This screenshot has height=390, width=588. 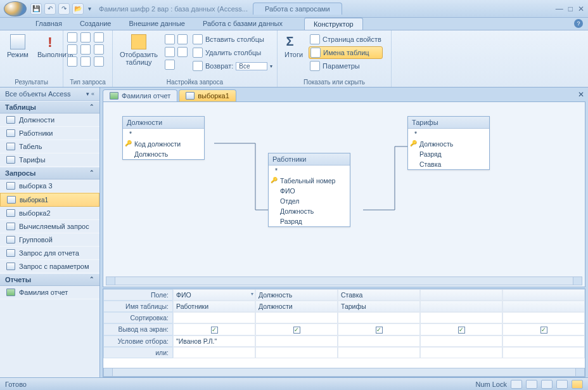 What do you see at coordinates (49, 173) in the screenshot?
I see `nav-category: Запросы⌃` at bounding box center [49, 173].